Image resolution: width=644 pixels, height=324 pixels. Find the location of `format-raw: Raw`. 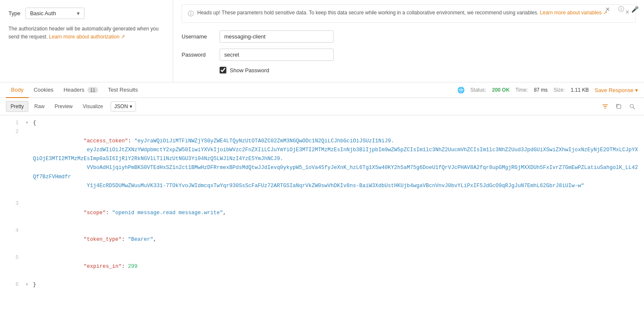

format-raw: Raw is located at coordinates (39, 106).